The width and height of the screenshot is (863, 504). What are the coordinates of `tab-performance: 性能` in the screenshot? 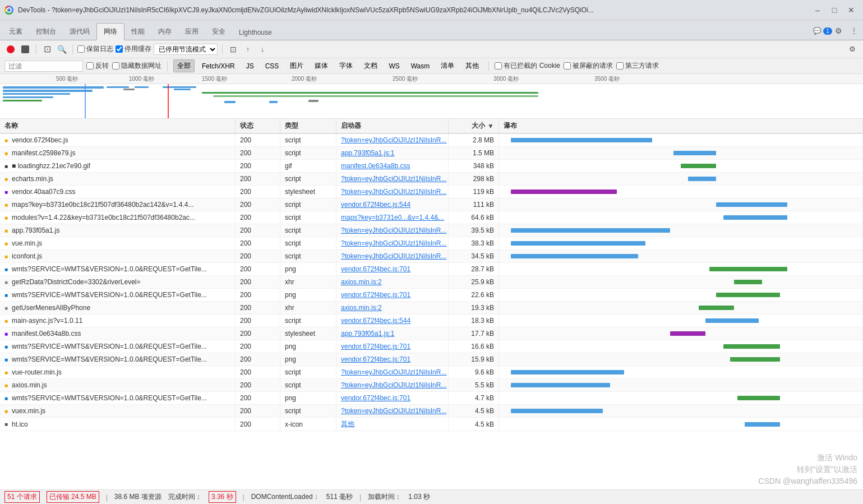 It's located at (138, 31).